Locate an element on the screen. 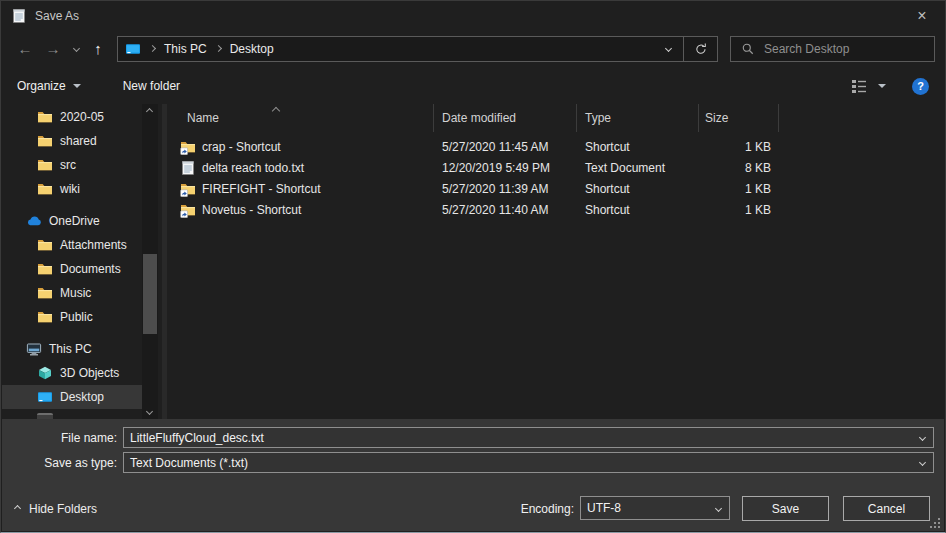 The image size is (946, 533). window-title: Save As is located at coordinates (57, 16).